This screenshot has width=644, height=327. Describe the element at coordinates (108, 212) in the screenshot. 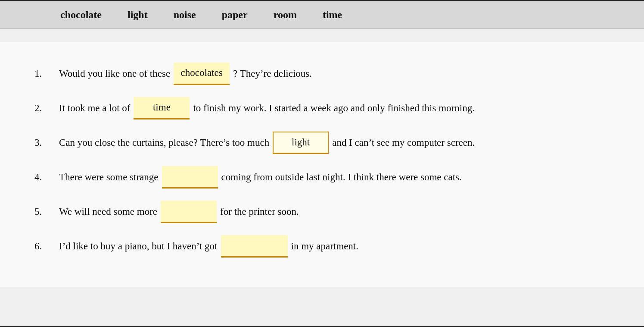

I see `sentence-5-before: We will need some more` at that location.